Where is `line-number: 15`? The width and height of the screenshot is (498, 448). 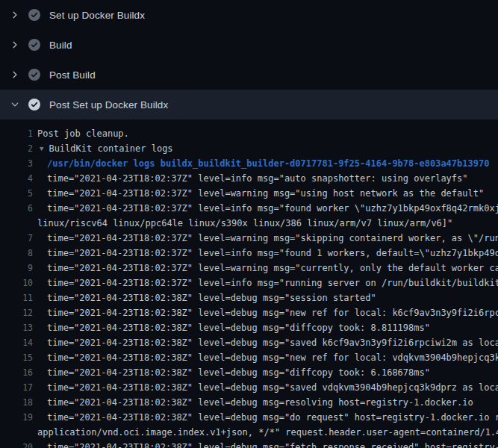
line-number: 15 is located at coordinates (17, 358).